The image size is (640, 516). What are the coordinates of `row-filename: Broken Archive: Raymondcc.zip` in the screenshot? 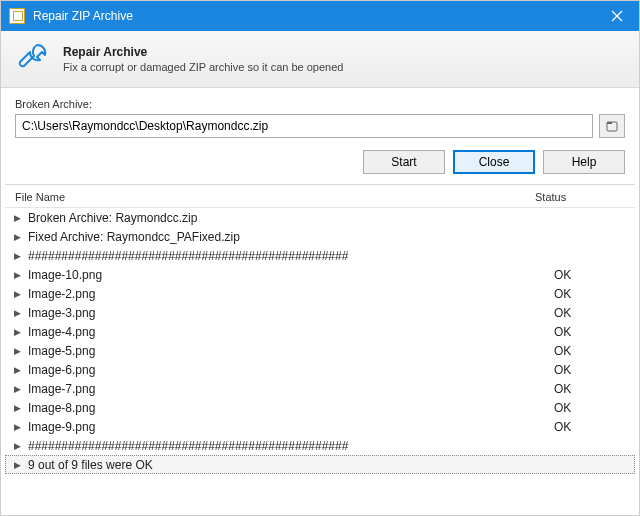 It's located at (291, 218).